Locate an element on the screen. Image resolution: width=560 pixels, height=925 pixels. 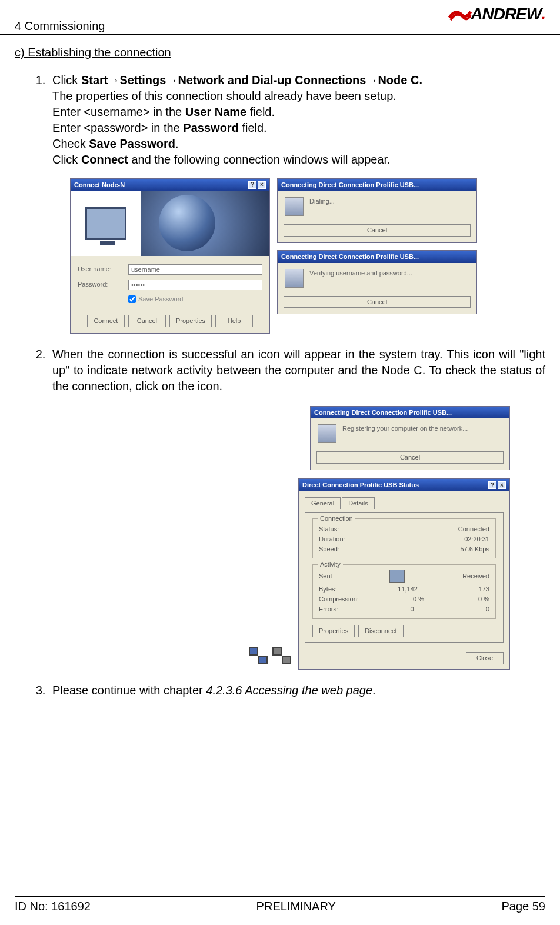
bytes-recv: 173 is located at coordinates (484, 590).